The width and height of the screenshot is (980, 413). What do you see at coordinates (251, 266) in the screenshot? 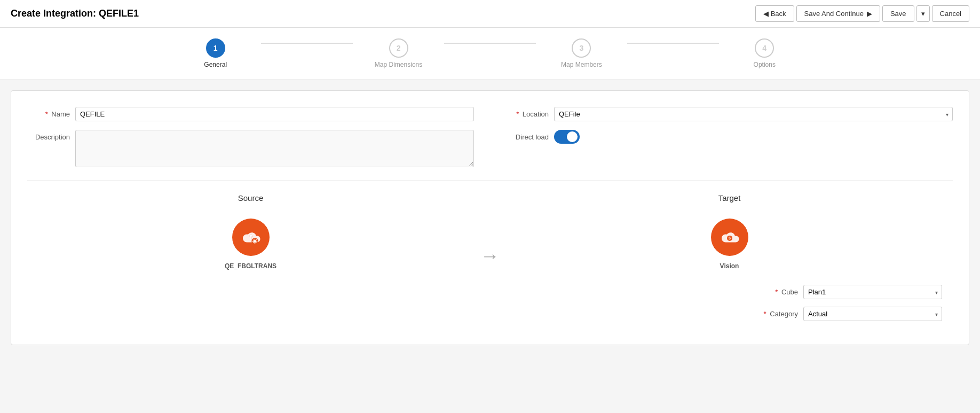
I see `source-name-label: QE_FBGLTRANS` at bounding box center [251, 266].